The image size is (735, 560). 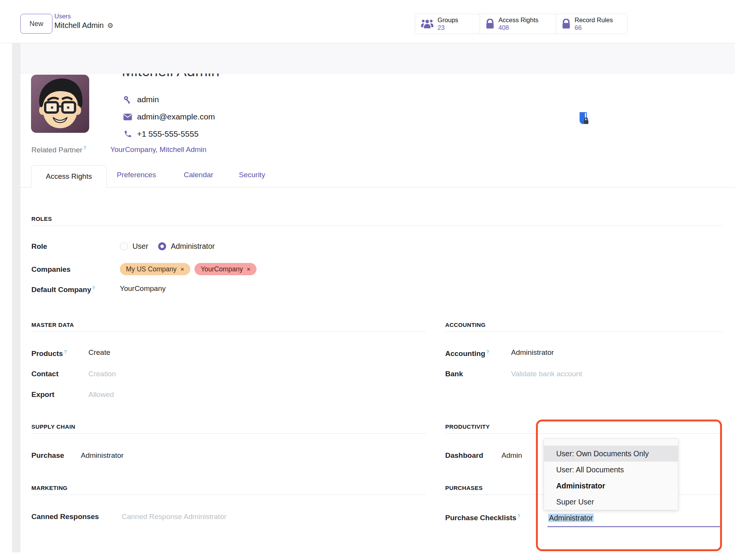 What do you see at coordinates (464, 456) in the screenshot?
I see `dashboard-label: Dashboard` at bounding box center [464, 456].